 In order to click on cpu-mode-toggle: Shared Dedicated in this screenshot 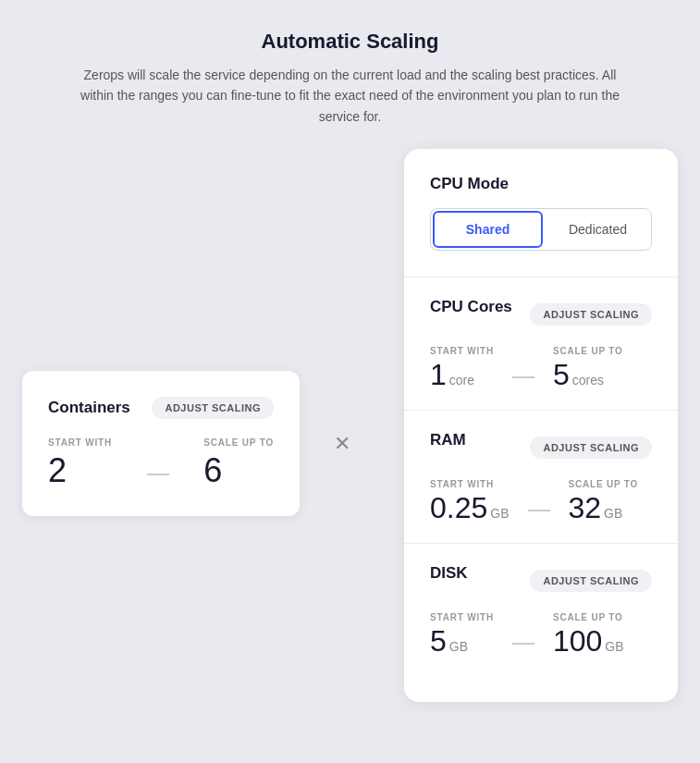, I will do `click(541, 229)`.